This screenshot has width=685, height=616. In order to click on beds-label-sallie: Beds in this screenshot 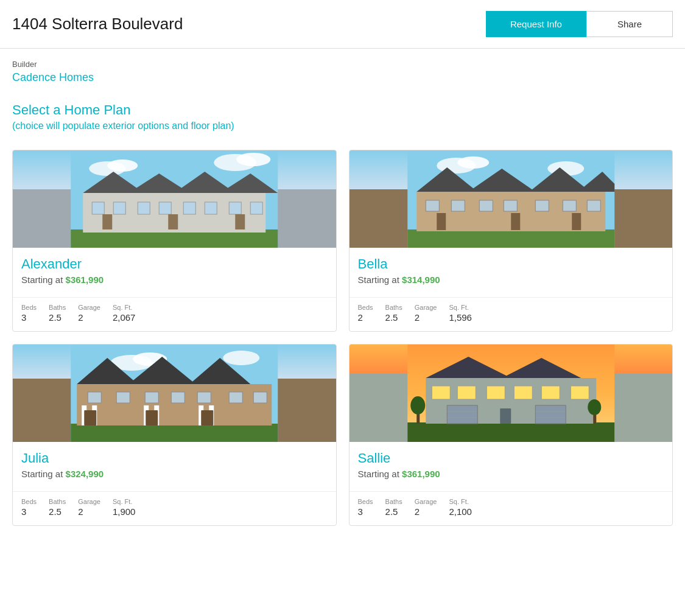, I will do `click(365, 502)`.